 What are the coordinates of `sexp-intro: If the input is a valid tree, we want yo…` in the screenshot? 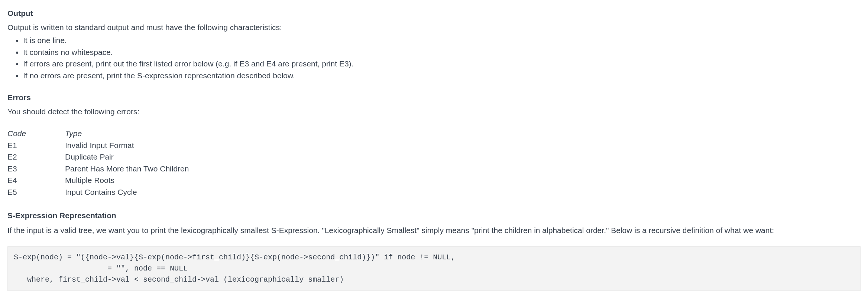 It's located at (434, 230).